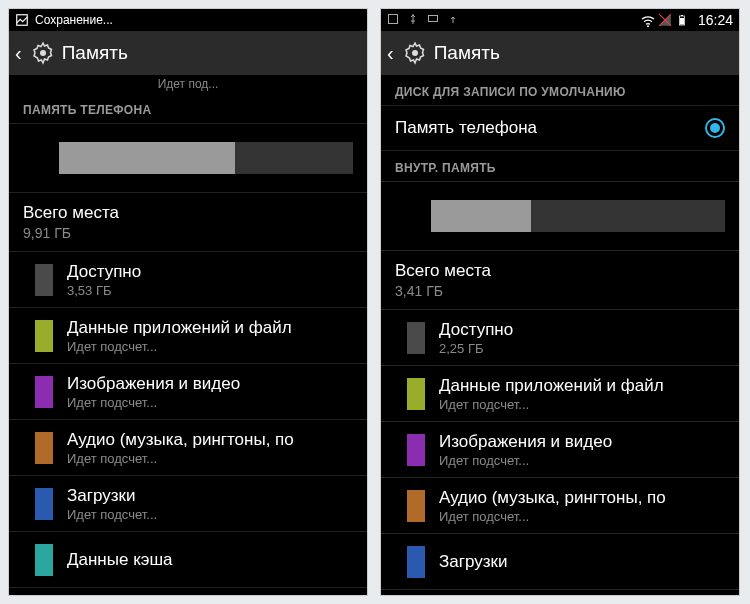 The height and width of the screenshot is (604, 750). What do you see at coordinates (434, 20) in the screenshot?
I see `message-icon` at bounding box center [434, 20].